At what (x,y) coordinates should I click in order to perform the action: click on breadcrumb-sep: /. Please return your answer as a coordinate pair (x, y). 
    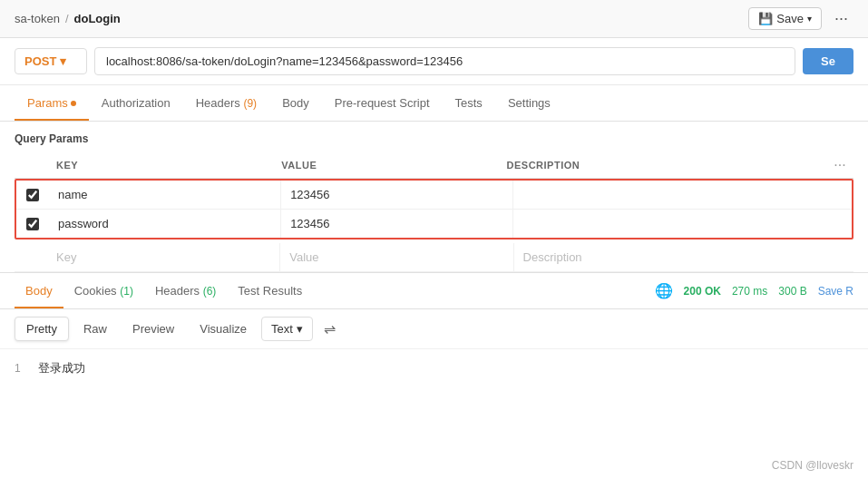
    Looking at the image, I should click on (67, 18).